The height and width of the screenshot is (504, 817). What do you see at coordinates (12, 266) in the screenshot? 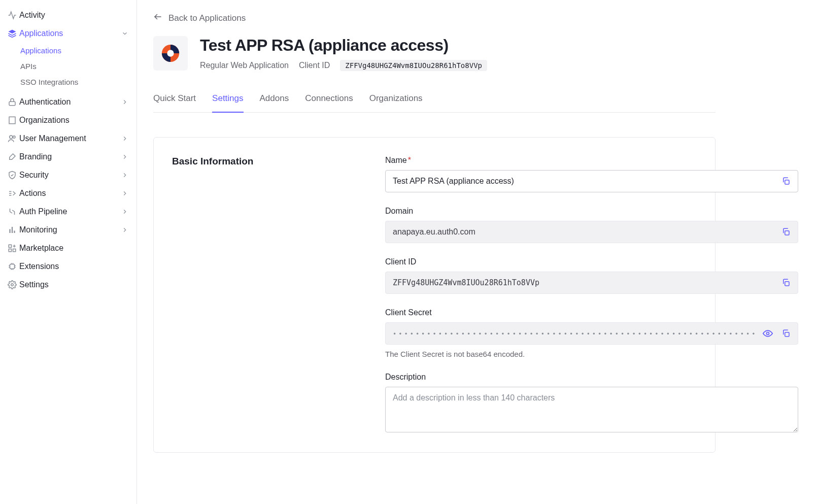
I see `chip-icon` at bounding box center [12, 266].